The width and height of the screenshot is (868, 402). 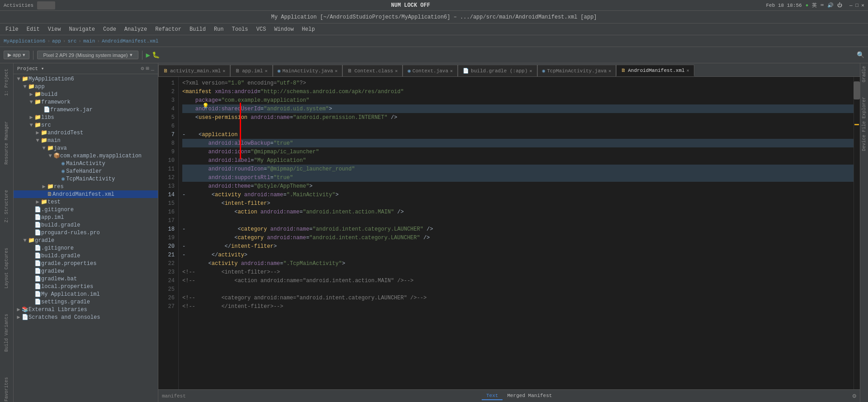 What do you see at coordinates (492, 396) in the screenshot?
I see `tab-text: Text` at bounding box center [492, 396].